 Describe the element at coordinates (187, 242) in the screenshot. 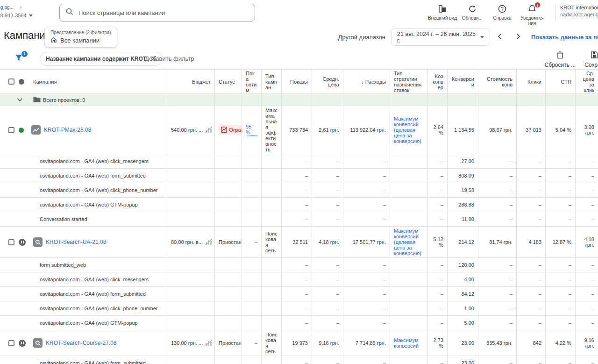

I see `budget-value: 80,00 грн. в...` at that location.